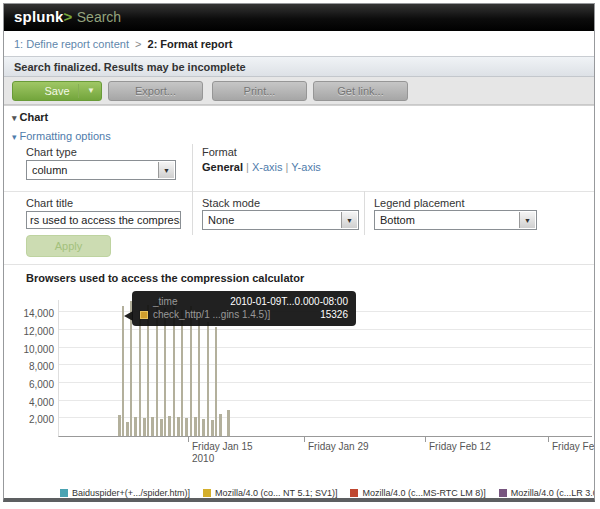 This screenshot has width=600, height=509. I want to click on legend-item: Mozilla/4.0 (c...LR 3.0.30729)], so click(547, 493).